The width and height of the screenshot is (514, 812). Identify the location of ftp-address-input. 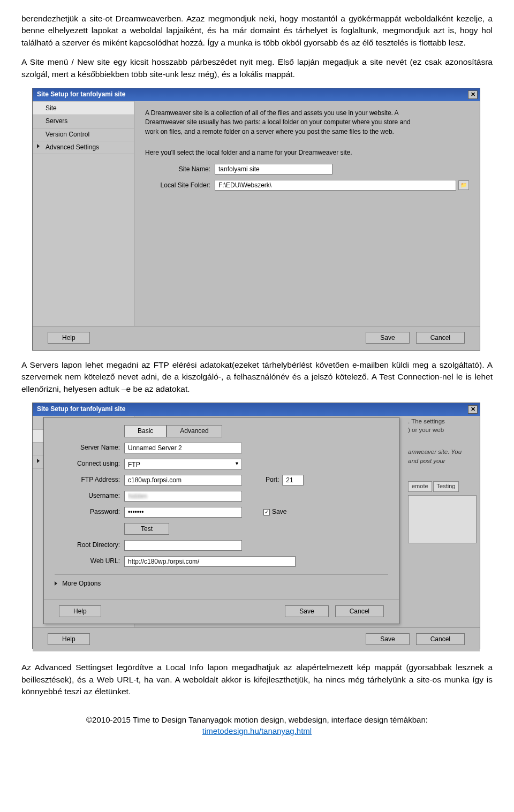
(183, 480).